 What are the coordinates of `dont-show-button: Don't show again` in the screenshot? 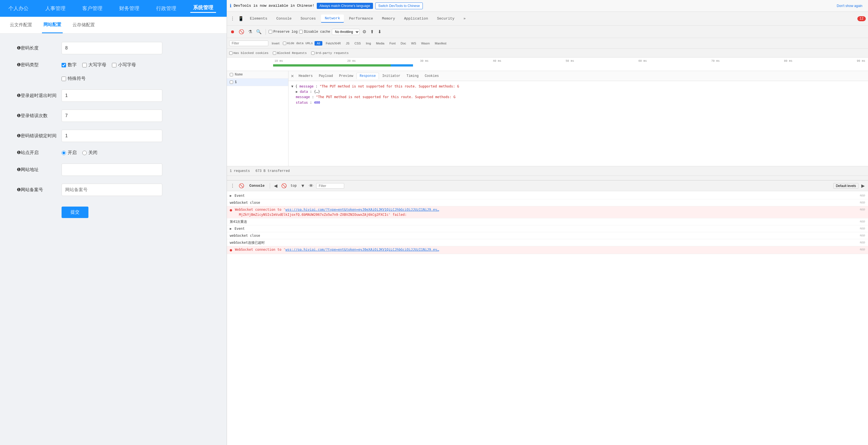 It's located at (850, 6).